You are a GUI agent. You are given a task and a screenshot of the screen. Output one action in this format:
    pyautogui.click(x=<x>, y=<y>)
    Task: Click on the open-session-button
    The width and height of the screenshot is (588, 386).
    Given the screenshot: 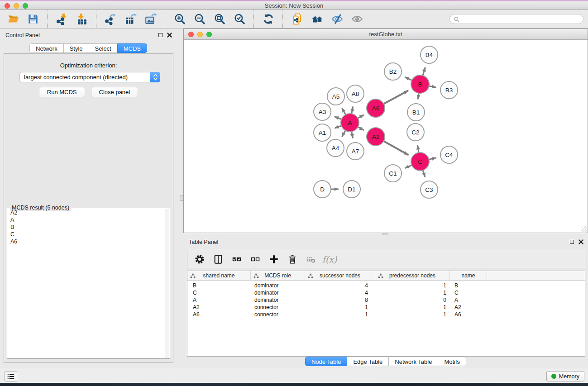 What is the action you would take?
    pyautogui.click(x=13, y=19)
    